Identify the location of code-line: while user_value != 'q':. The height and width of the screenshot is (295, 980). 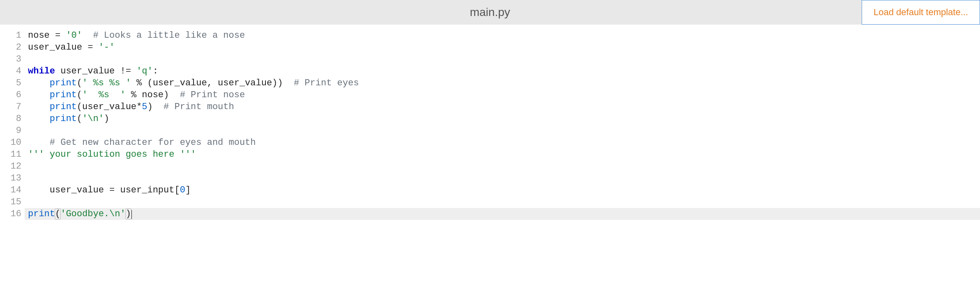
(502, 71).